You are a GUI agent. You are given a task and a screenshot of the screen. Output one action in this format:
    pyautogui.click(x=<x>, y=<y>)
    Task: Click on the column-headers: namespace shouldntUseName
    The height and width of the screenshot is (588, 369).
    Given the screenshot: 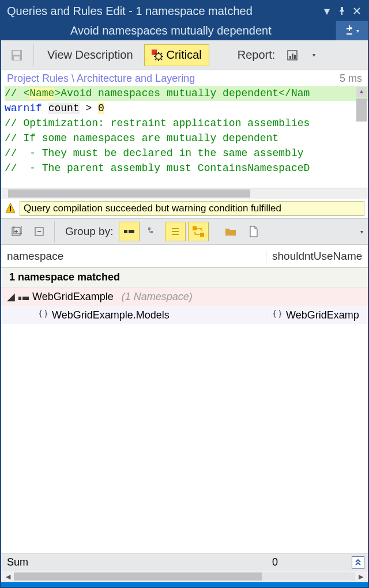 What is the action you would take?
    pyautogui.click(x=184, y=256)
    